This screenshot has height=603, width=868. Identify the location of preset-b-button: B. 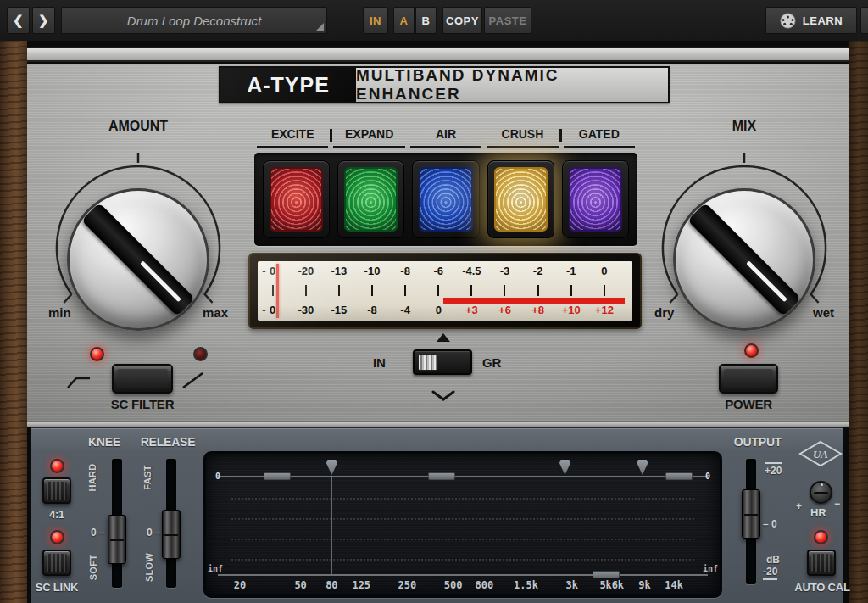
(426, 20).